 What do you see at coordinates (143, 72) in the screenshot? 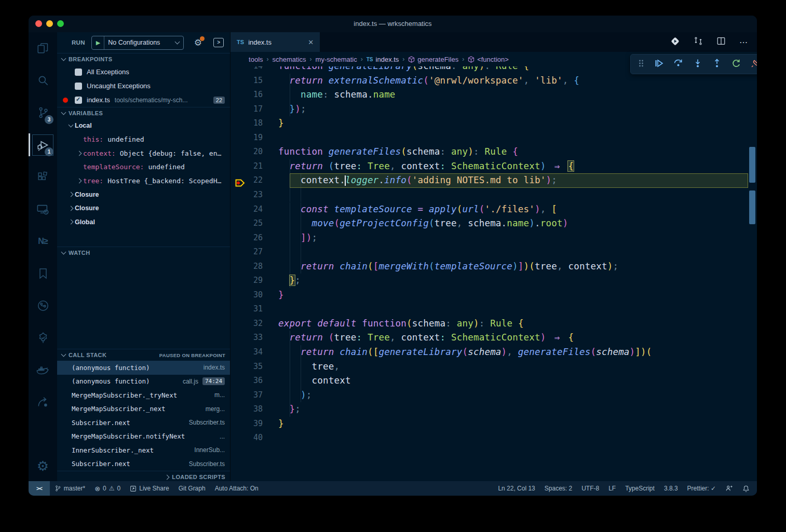
I see `breakpoint-row: All Exceptions` at bounding box center [143, 72].